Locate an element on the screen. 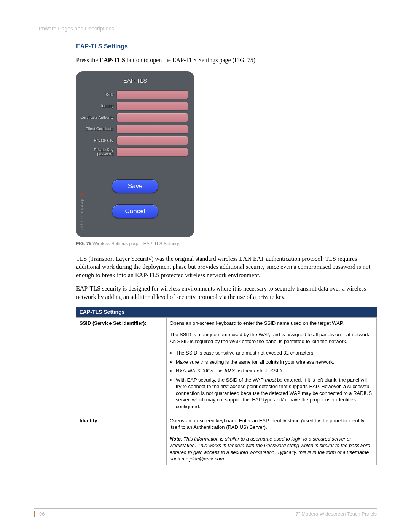 The height and width of the screenshot is (532, 411). private-key-input is located at coordinates (152, 141).